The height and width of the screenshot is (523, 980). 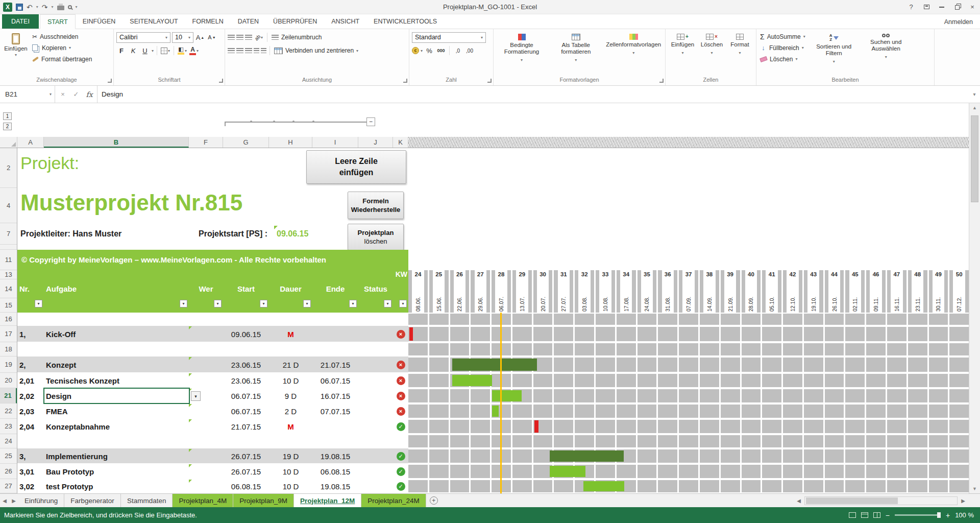 I want to click on select-all-button, so click(x=9, y=142).